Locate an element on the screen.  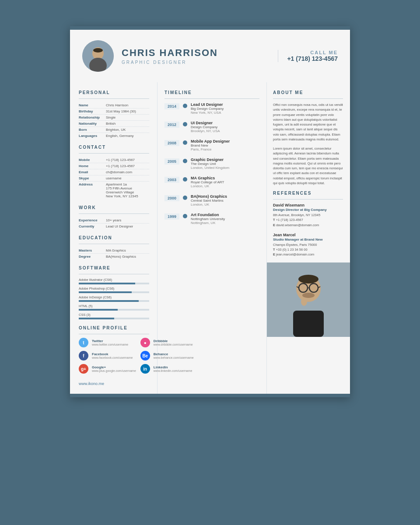
personal-table: NameChris HarrisonBirthday31st May 1984 … is located at coordinates (114, 121).